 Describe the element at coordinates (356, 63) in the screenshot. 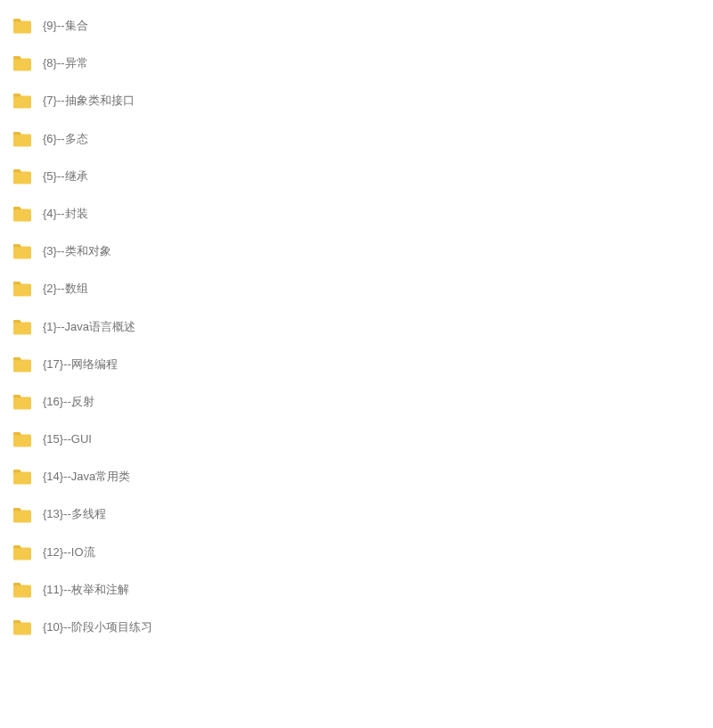

I see `folder-item: {8}--异常` at that location.